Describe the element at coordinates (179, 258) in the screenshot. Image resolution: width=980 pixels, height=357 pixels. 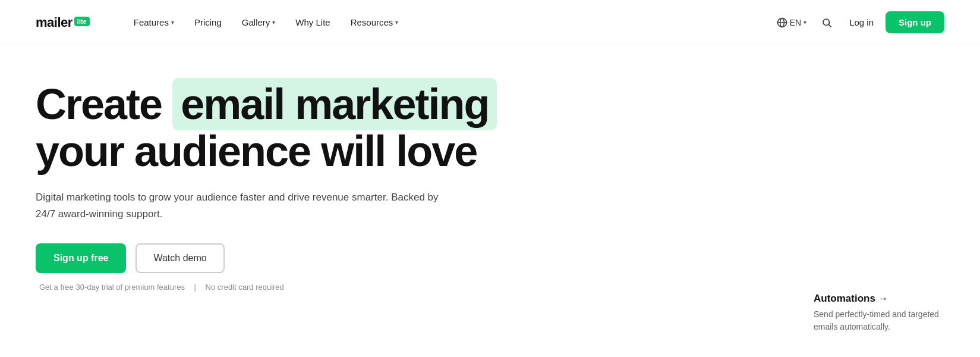
I see `hero-watch-demo-button: Watch demo` at that location.